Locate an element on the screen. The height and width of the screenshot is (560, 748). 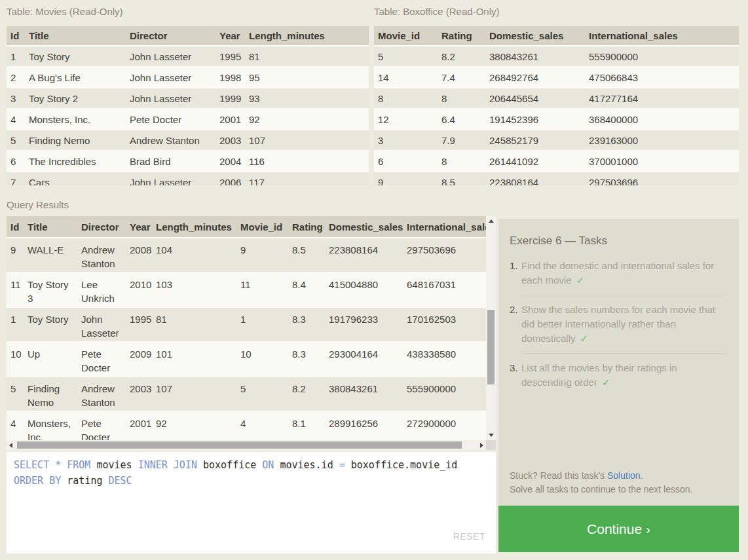
table-row: 147.4268492764475066843 is located at coordinates (557, 77).